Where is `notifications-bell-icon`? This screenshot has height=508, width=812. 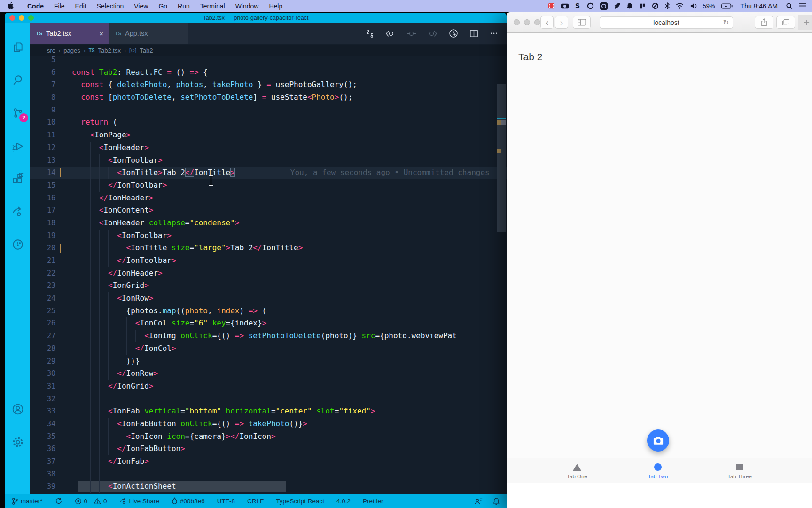
notifications-bell-icon is located at coordinates (496, 501).